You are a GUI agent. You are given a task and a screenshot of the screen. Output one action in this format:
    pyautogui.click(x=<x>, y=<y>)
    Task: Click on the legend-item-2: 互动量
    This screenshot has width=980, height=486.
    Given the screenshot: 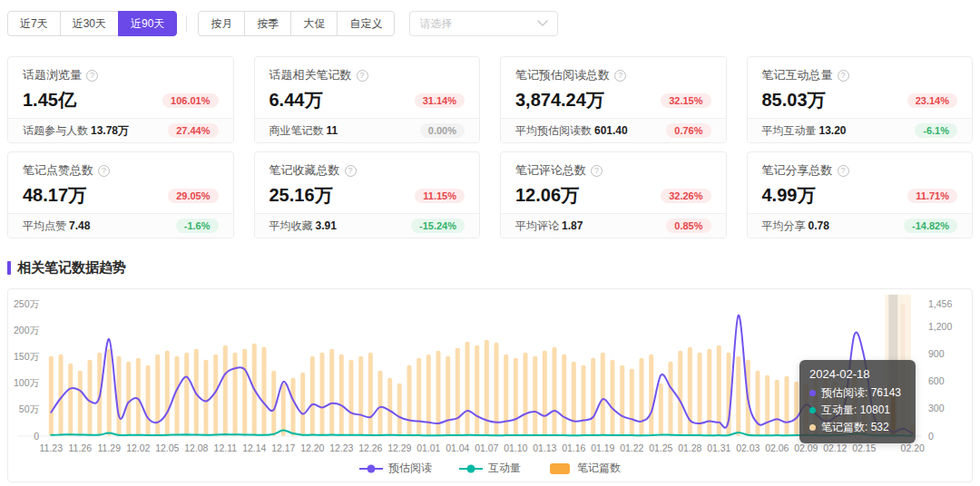 What is the action you would take?
    pyautogui.click(x=490, y=468)
    